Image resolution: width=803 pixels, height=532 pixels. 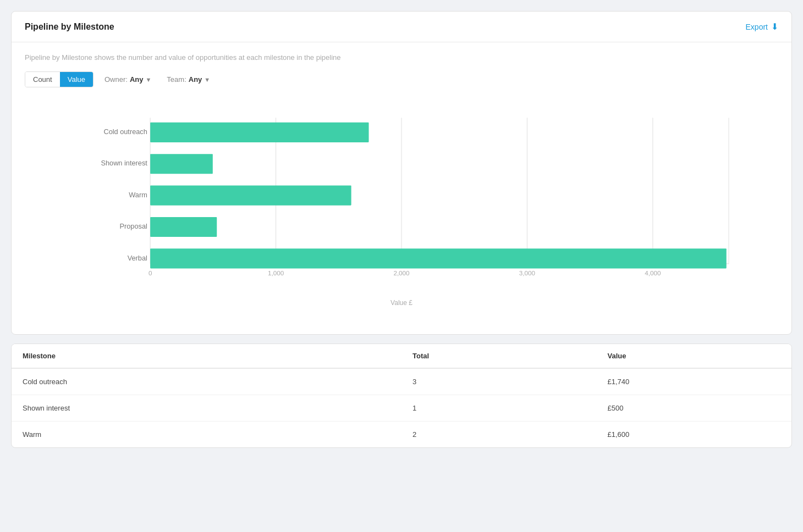 What do you see at coordinates (694, 356) in the screenshot?
I see `col-header-value: Value` at bounding box center [694, 356].